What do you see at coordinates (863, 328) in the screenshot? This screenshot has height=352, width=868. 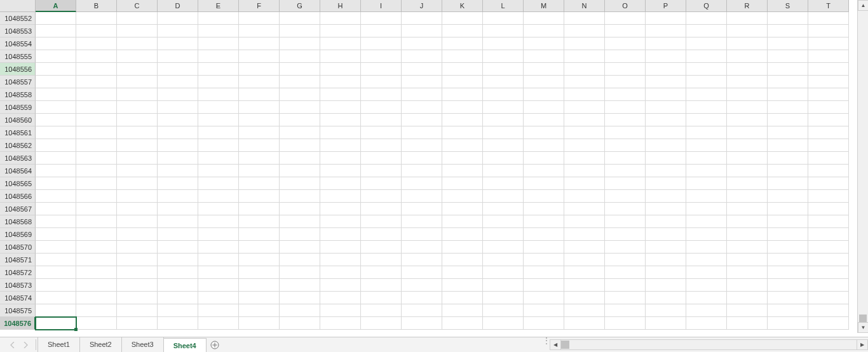 I see `scroll-down-button: ▼` at bounding box center [863, 328].